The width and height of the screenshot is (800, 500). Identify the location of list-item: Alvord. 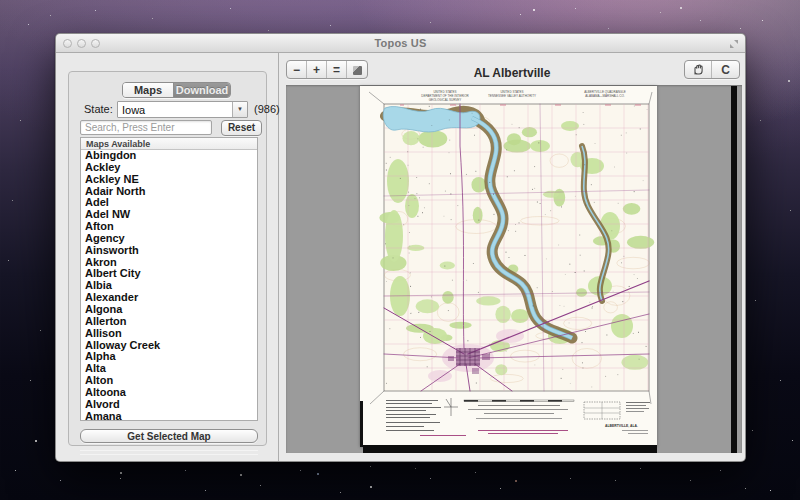
(169, 405).